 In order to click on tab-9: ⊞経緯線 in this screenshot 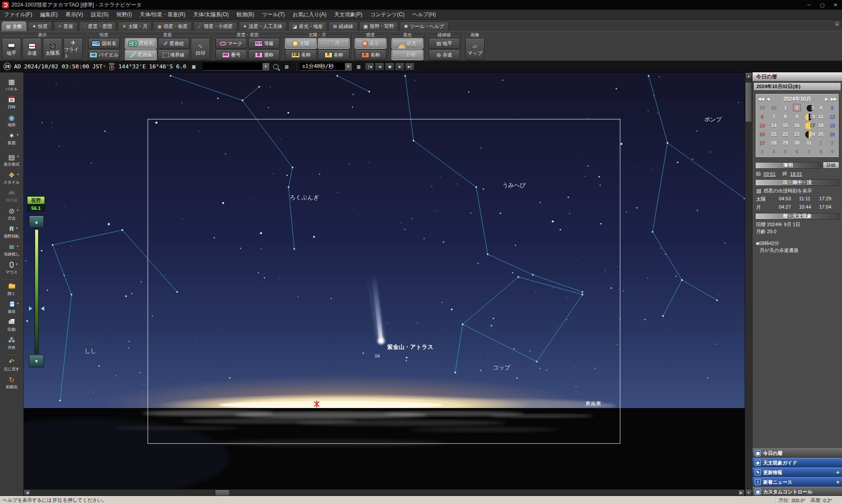, I will do `click(343, 26)`.